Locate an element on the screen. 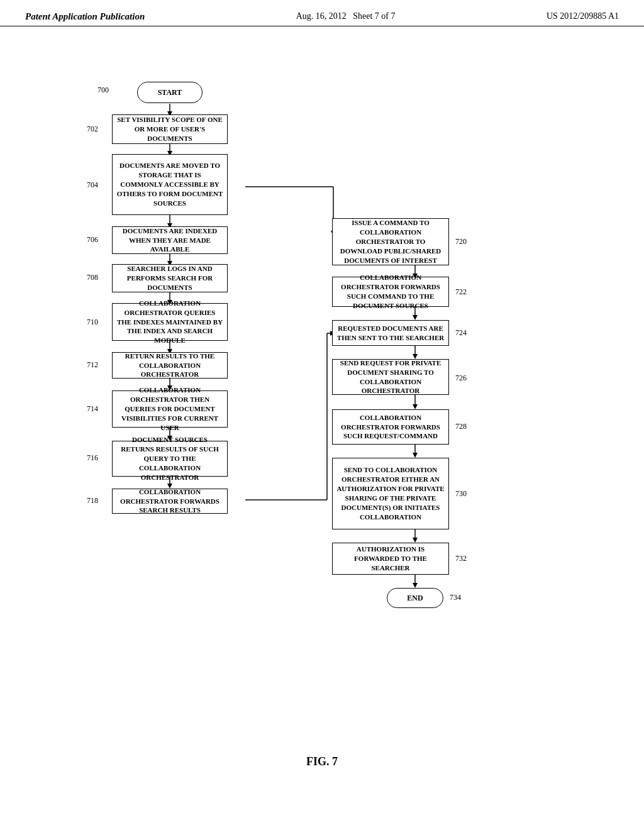 This screenshot has height=830, width=644. box-708: SEARCHER LOGS IN AND PERFORMS SEARCH FOR… is located at coordinates (170, 278).